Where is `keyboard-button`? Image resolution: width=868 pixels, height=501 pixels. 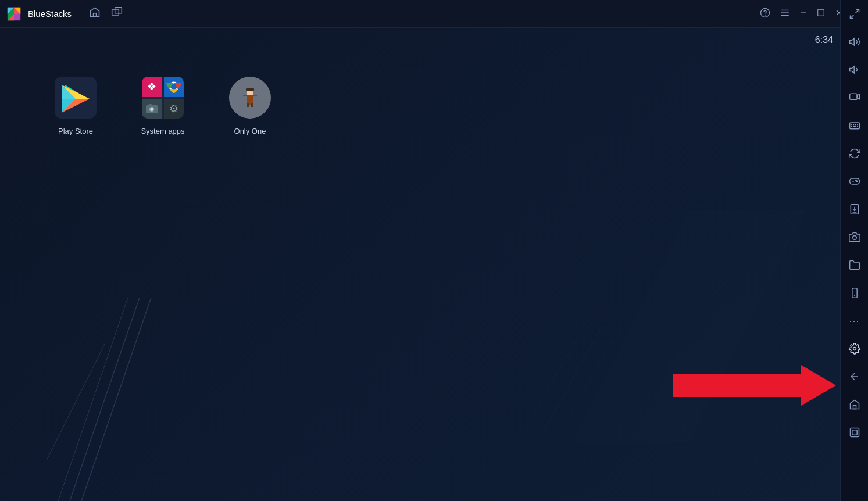 keyboard-button is located at coordinates (855, 126).